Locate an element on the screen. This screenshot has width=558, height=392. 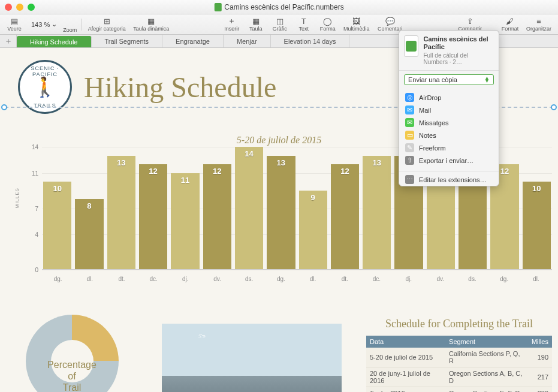
insert-button: ＋ Inserir is located at coordinates (232, 24).